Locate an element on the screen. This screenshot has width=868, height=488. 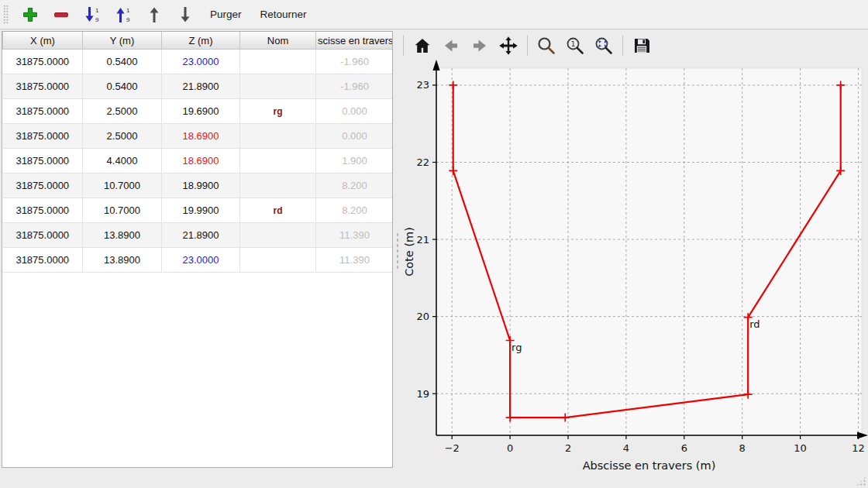
x-tick-label: 6 is located at coordinates (684, 448).